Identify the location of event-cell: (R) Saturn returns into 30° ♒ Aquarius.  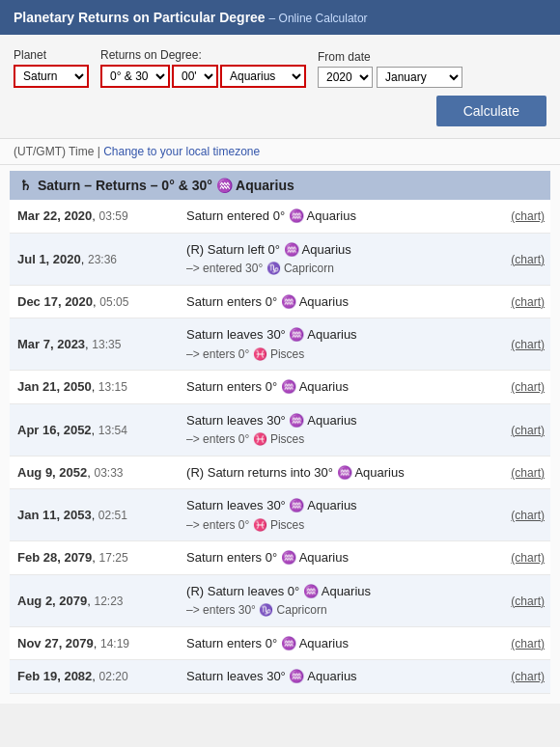
(333, 473).